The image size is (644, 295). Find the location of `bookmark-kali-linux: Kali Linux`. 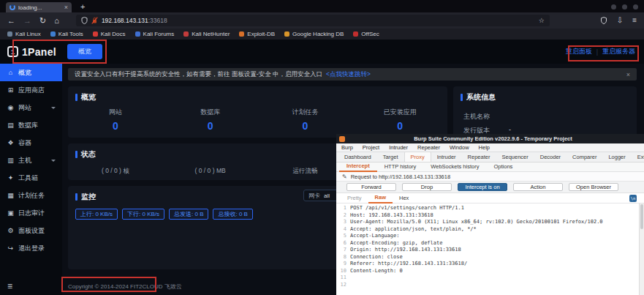

bookmark-kali-linux: Kali Linux is located at coordinates (24, 34).